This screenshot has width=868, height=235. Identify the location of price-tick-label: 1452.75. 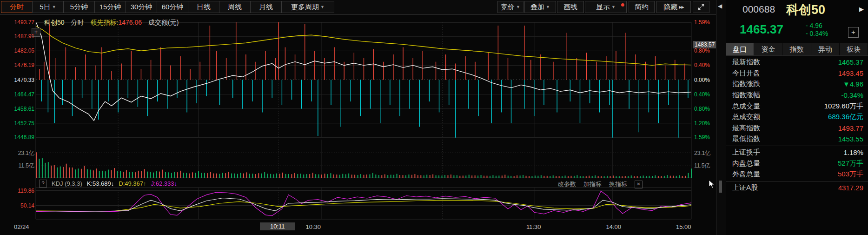
(18, 123).